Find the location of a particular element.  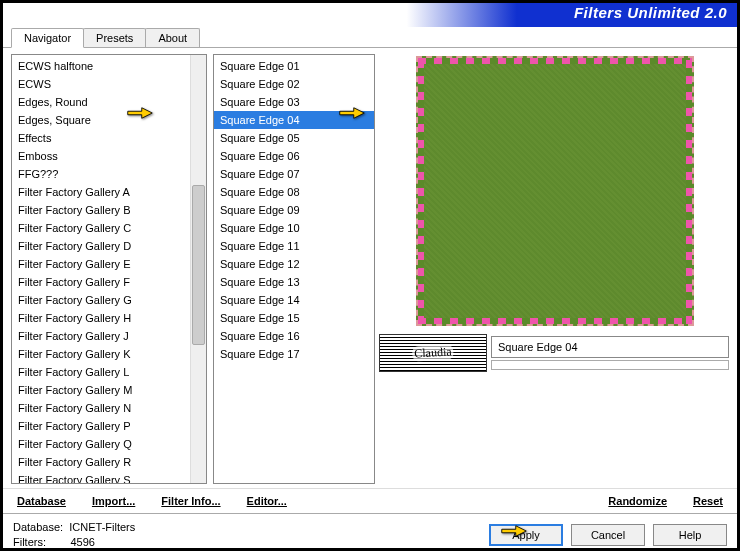

tab-presets: Presets is located at coordinates (114, 38).